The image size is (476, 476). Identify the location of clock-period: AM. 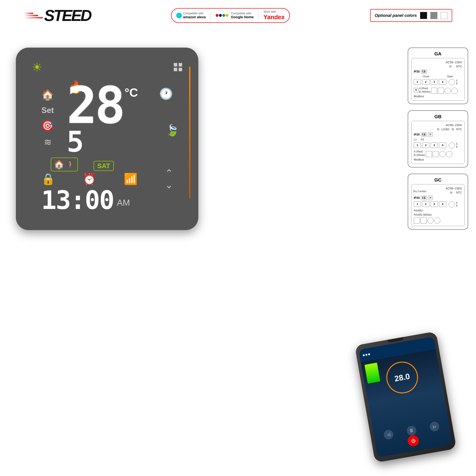
(124, 203).